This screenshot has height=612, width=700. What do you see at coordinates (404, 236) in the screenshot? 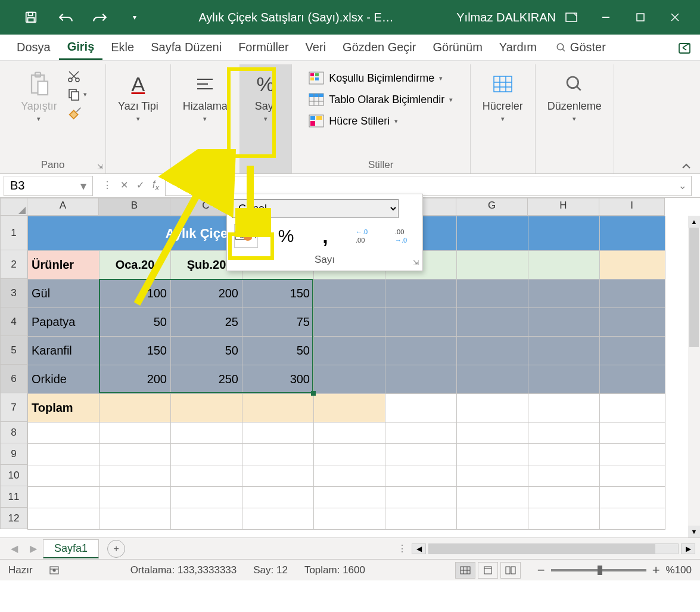
I see `decrease-decimal-button: .00→.0` at bounding box center [404, 236].